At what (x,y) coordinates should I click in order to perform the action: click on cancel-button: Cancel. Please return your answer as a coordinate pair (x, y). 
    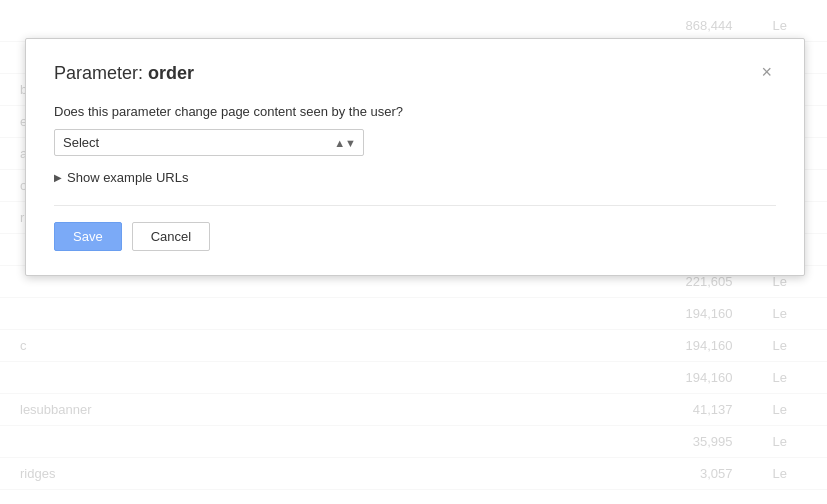
    Looking at the image, I should click on (171, 236).